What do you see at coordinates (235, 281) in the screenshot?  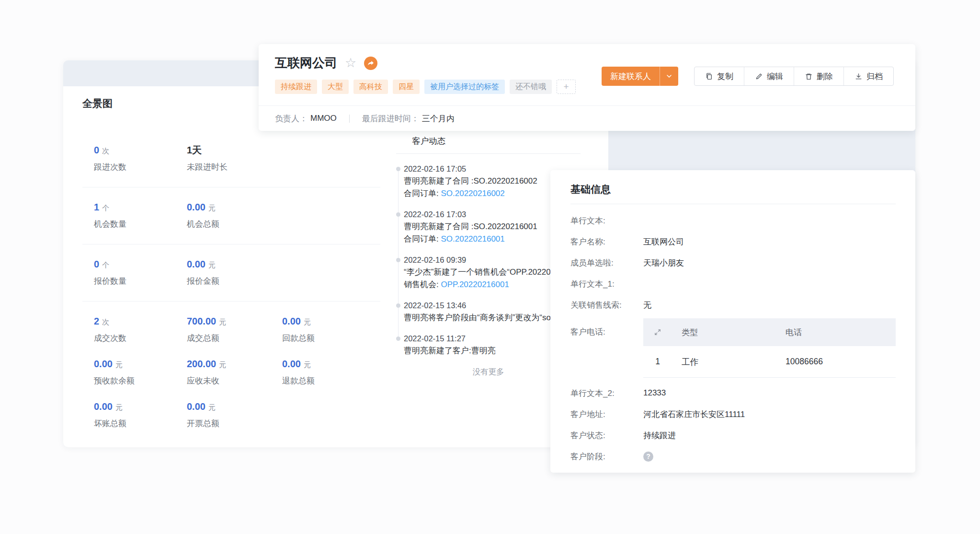 I see `stat-label: 报价金额` at bounding box center [235, 281].